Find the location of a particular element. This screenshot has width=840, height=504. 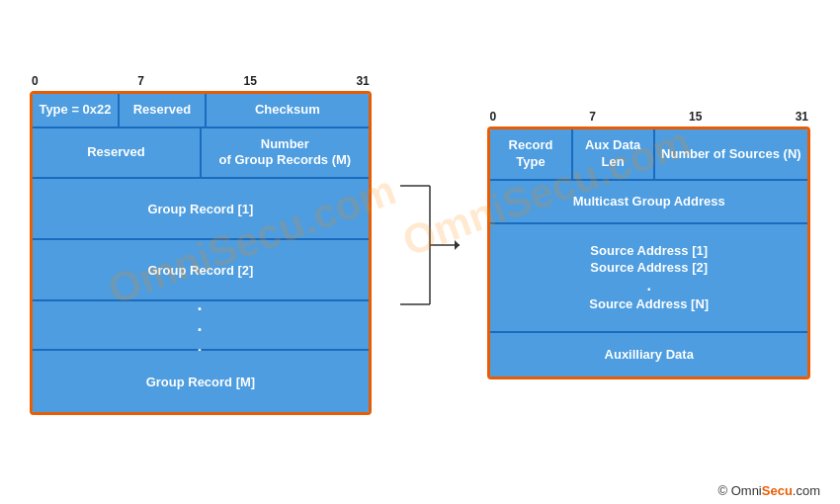

connector-svg is located at coordinates (430, 245).